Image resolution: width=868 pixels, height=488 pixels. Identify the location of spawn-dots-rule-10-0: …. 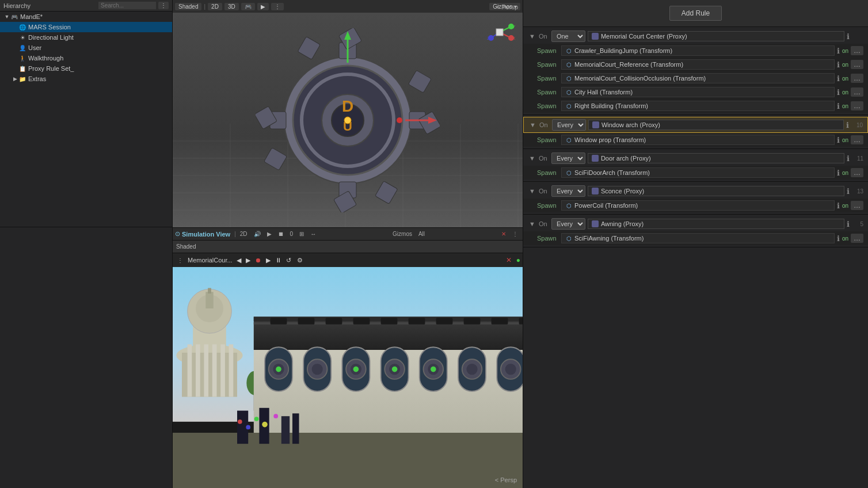
(857, 140).